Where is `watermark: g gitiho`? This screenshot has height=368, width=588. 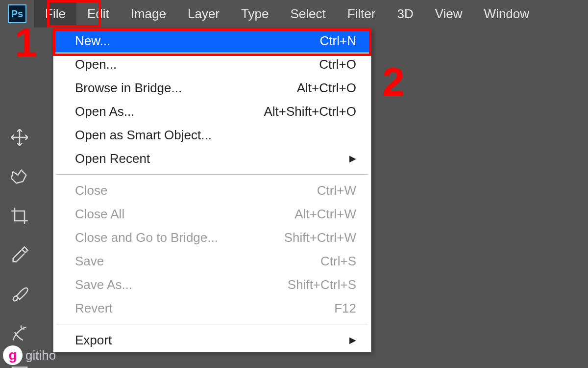
watermark: g gitiho is located at coordinates (29, 355).